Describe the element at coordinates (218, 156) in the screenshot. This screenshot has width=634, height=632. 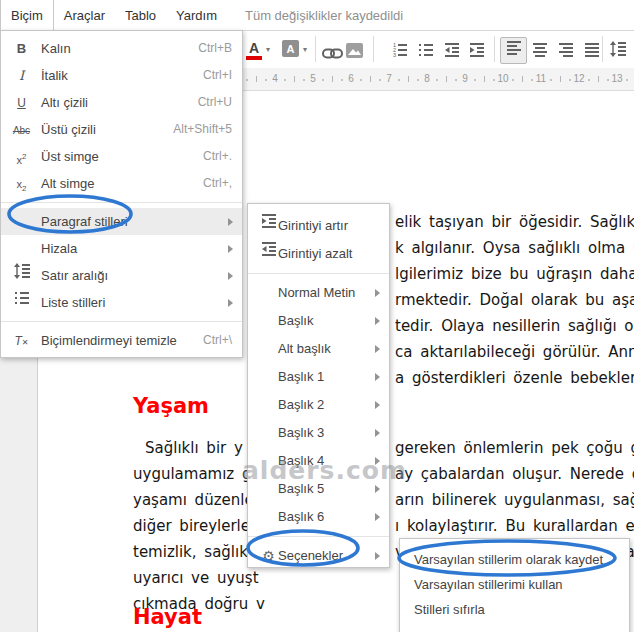
I see `menu-shortcut: Ctrl+.` at that location.